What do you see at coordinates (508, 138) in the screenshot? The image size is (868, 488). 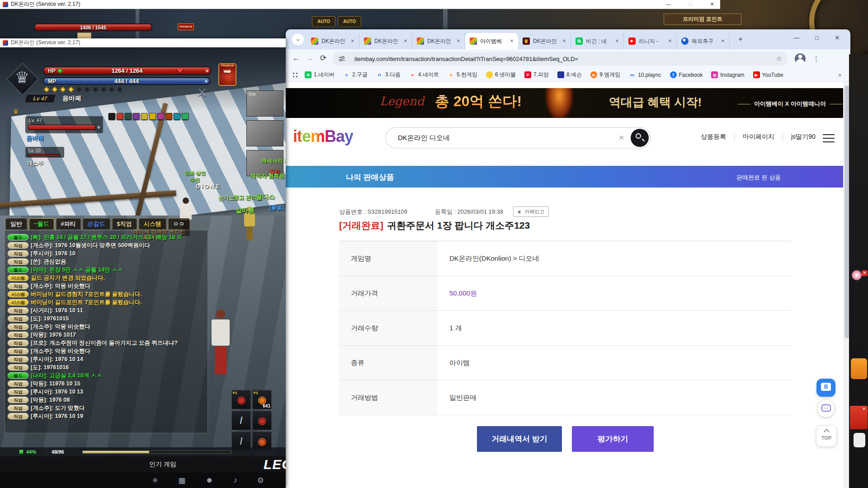 I see `search-input` at bounding box center [508, 138].